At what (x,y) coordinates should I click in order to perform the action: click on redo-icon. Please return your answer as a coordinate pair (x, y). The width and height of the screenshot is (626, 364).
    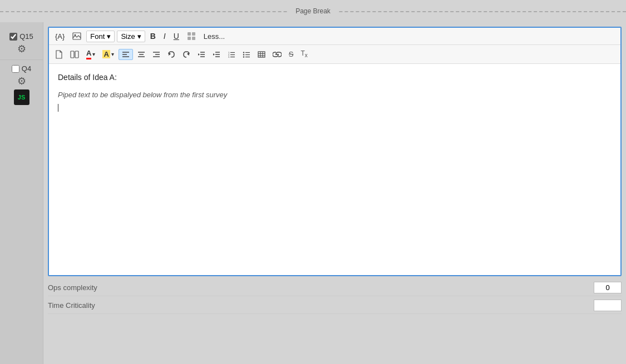
    Looking at the image, I should click on (186, 54).